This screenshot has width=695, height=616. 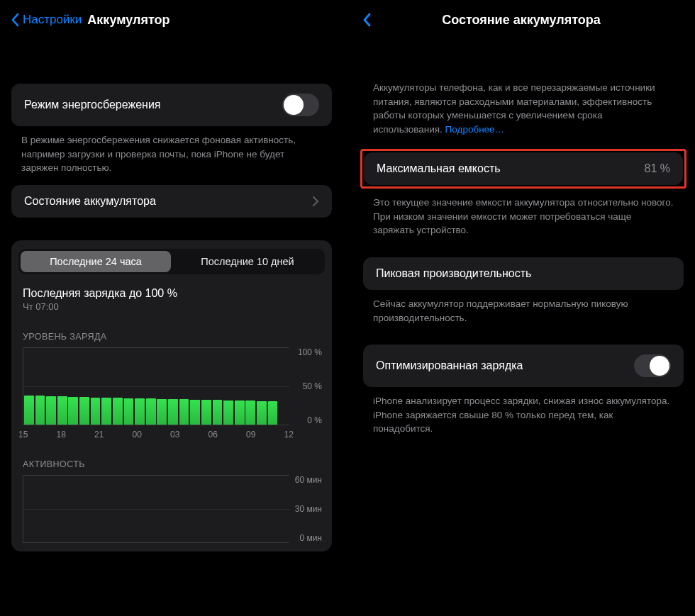 I want to click on battery-health-label: Состояние аккумулятора, so click(x=90, y=201).